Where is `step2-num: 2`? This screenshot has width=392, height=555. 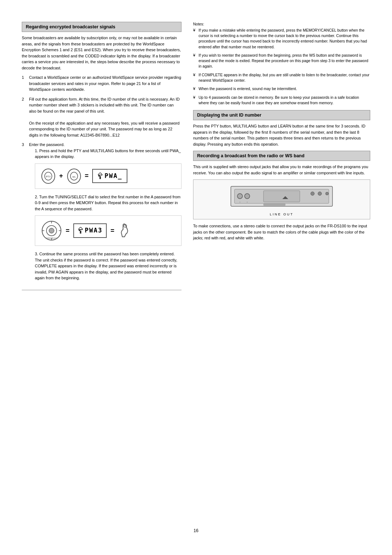 step2-num: 2 is located at coordinates (24, 117).